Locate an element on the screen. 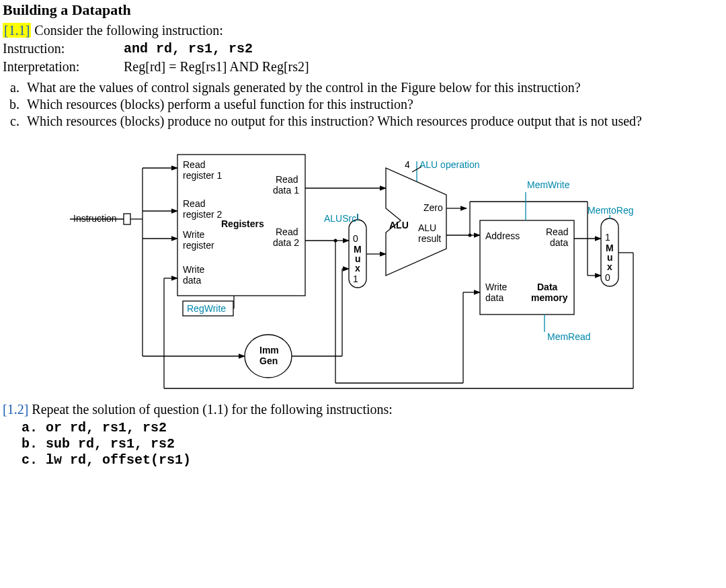  qnum-1-1: [1.1] is located at coordinates (17, 30).